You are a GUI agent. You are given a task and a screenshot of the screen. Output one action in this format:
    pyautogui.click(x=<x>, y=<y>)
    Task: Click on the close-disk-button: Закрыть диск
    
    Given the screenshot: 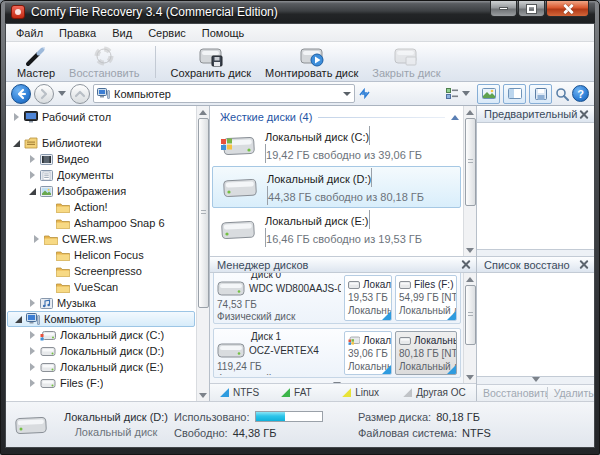 What is the action you would take?
    pyautogui.click(x=406, y=62)
    